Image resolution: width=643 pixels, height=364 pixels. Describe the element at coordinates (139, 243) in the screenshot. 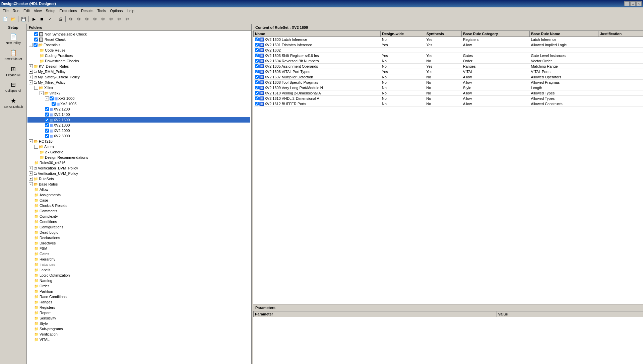

I see `tree-item-directives: 📁 Directives` at that location.